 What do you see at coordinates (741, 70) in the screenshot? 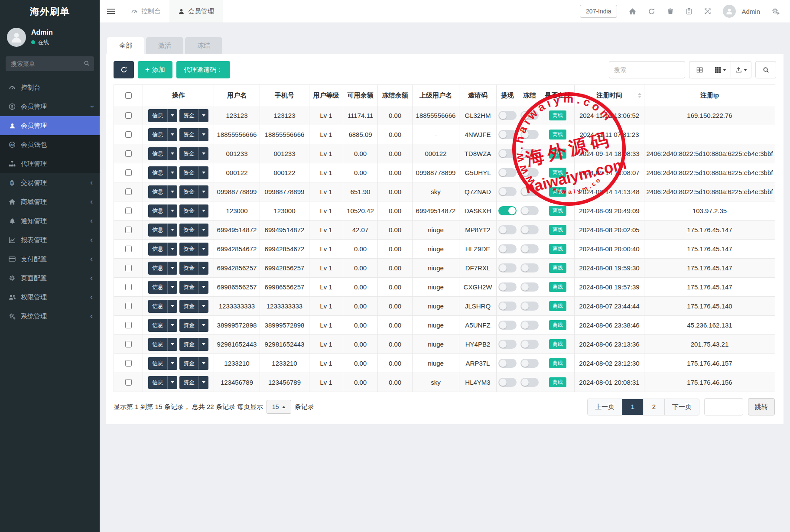
I see `export-dropdown-button` at bounding box center [741, 70].